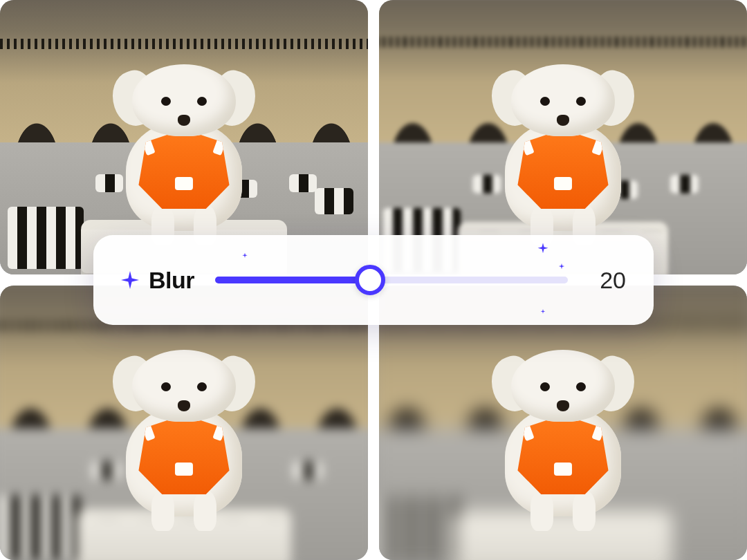 Image resolution: width=747 pixels, height=560 pixels. Describe the element at coordinates (374, 280) in the screenshot. I see `blur-slider-panel: Blur 20` at that location.